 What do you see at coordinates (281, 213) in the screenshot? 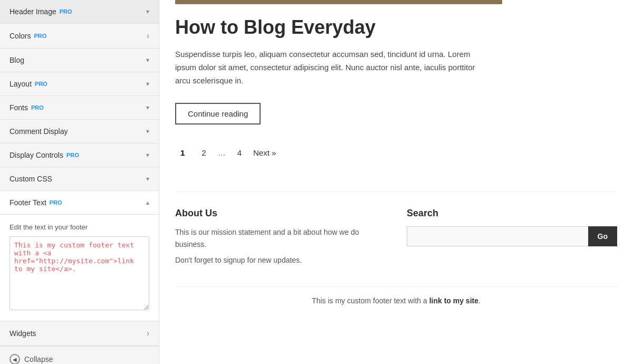
I see `about-widget-title: About Us` at bounding box center [281, 213].